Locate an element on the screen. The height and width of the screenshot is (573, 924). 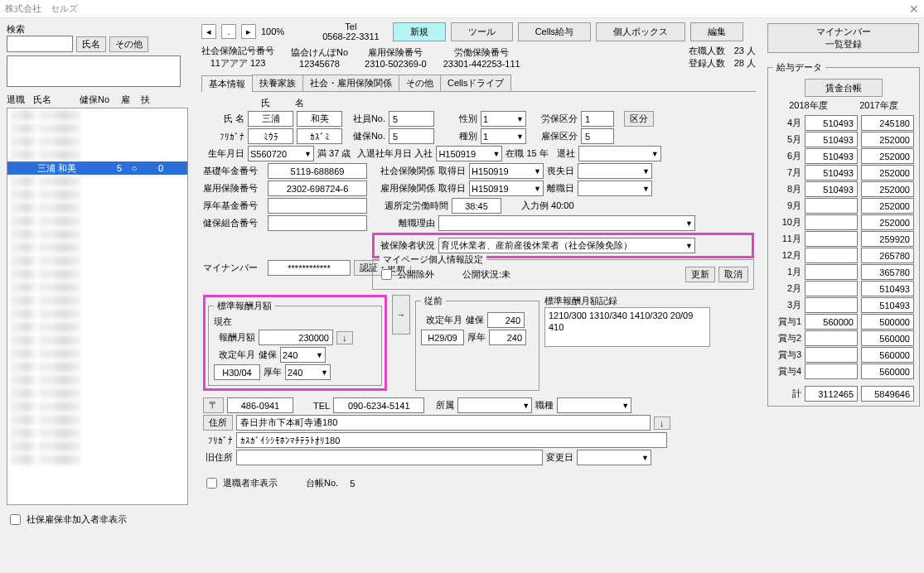
kounen-std-select: 240▼ is located at coordinates (308, 373).